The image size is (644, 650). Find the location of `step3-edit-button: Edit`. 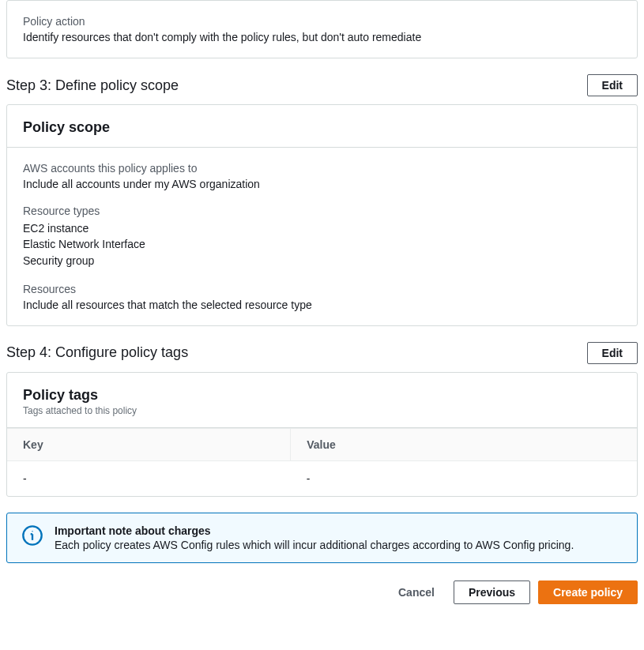

step3-edit-button: Edit is located at coordinates (612, 85).